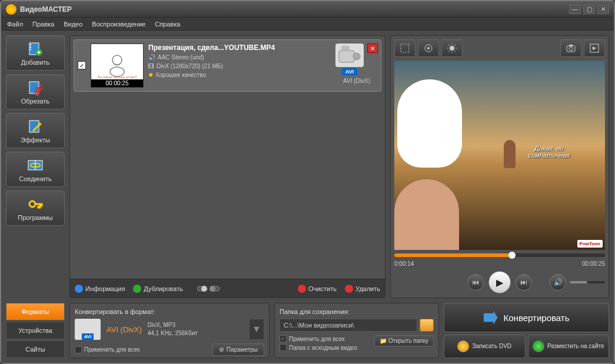 This screenshot has width=615, height=364. What do you see at coordinates (227, 66) in the screenshot?
I see `file-item: ✓ Ты очень сильно устал? 00:00:25 Презен…` at bounding box center [227, 66].